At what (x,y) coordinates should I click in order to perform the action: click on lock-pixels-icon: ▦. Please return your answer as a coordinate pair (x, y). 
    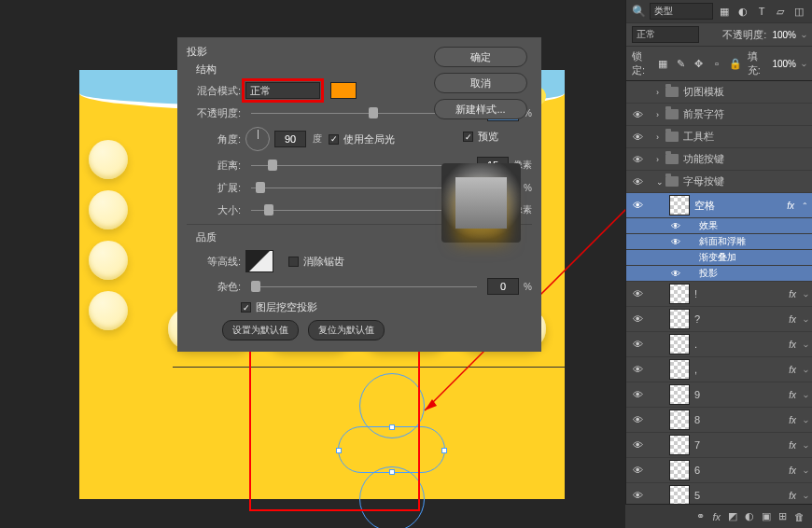
    Looking at the image, I should click on (663, 63).